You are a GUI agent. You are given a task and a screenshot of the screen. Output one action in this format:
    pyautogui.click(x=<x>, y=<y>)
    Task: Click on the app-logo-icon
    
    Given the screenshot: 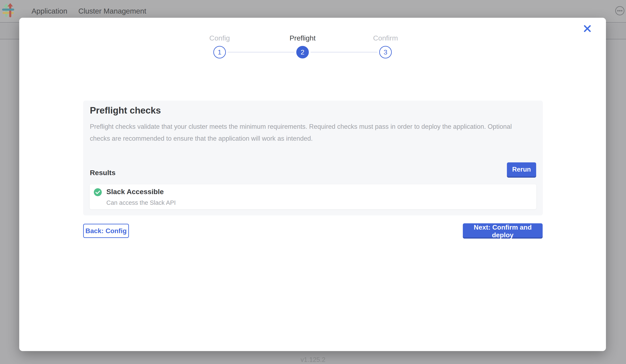 What is the action you would take?
    pyautogui.click(x=8, y=11)
    